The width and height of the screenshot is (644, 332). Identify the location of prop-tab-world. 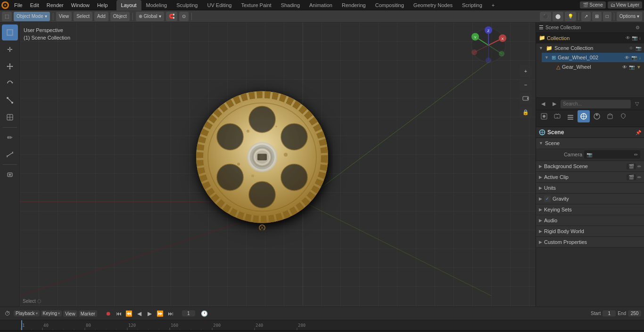
(597, 116).